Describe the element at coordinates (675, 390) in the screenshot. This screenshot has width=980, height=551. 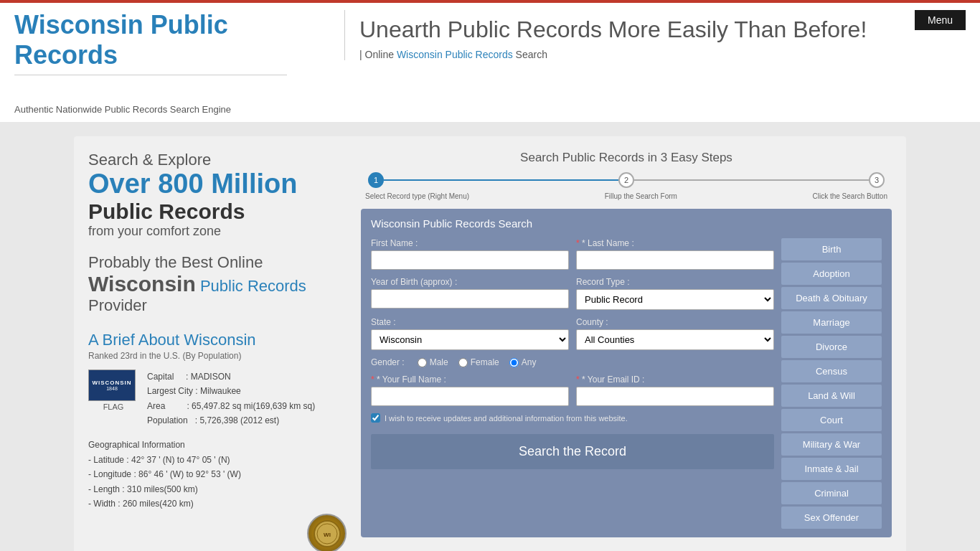
I see `email-group: * * Your Email ID :` at that location.